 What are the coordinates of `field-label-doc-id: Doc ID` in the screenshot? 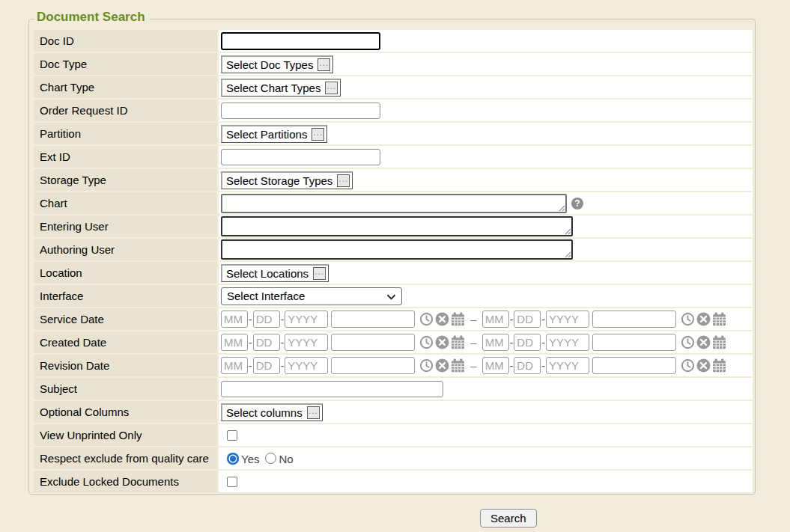 It's located at (126, 40).